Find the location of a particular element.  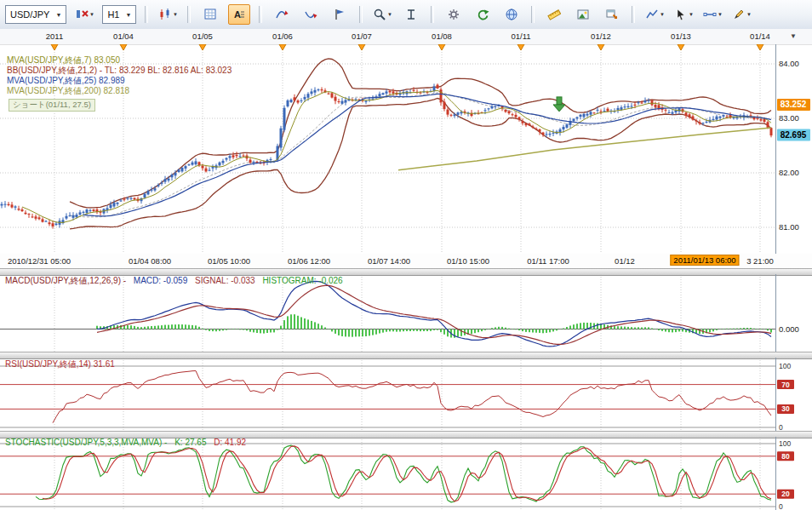

rsi-legend: RSI(USD/JPY,終値,14) 31.61 is located at coordinates (60, 364).